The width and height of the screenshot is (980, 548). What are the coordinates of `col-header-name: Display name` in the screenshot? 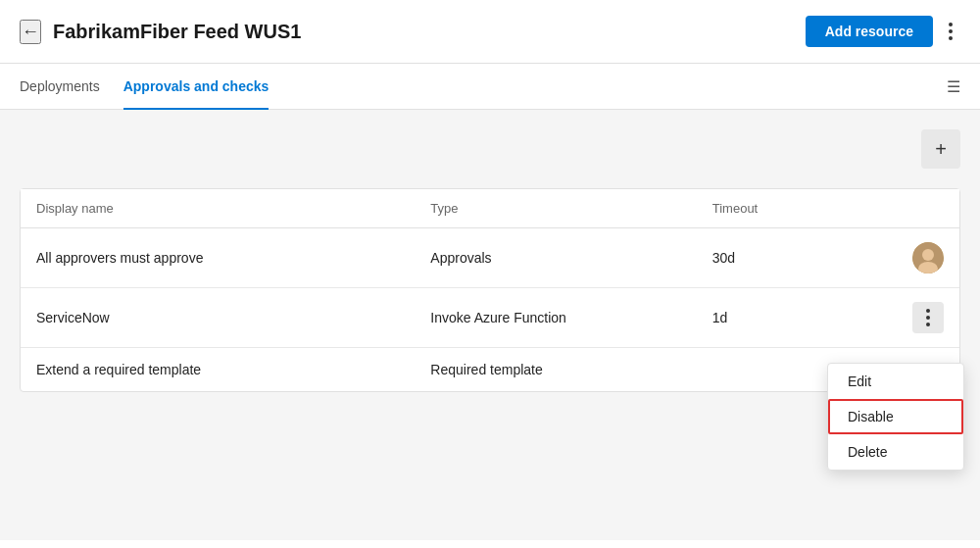 It's located at (218, 209).